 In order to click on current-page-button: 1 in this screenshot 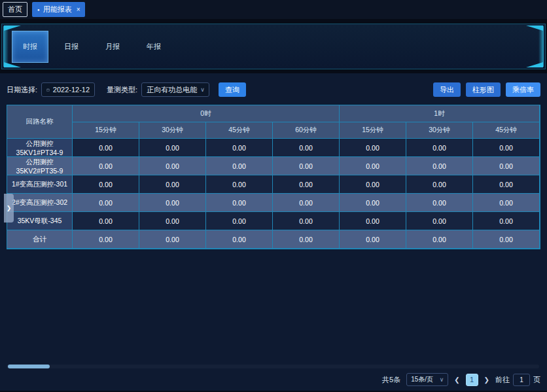, I will do `click(472, 380)`.